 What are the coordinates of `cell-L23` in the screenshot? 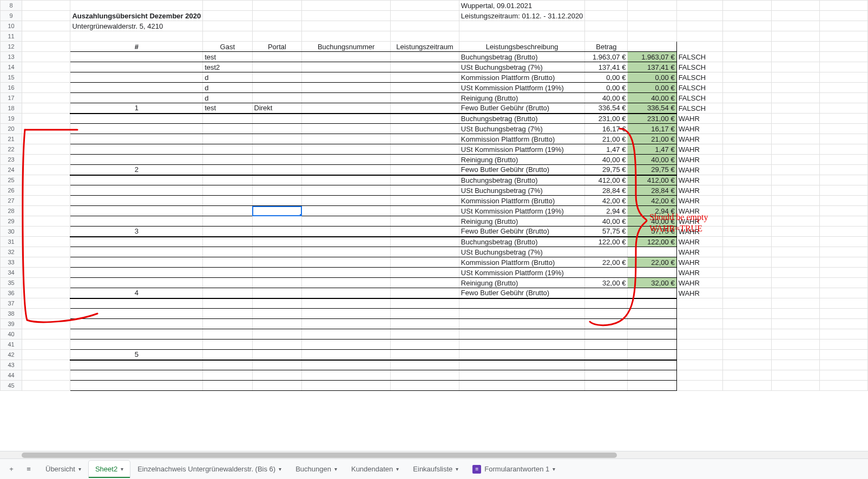 It's located at (795, 160).